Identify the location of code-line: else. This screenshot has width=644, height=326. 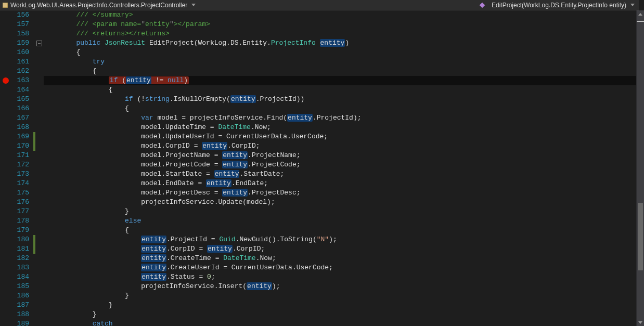
(344, 221).